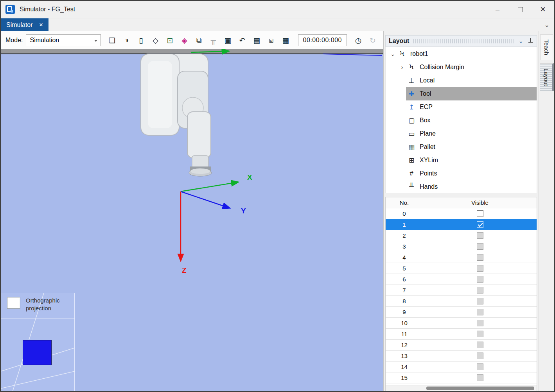 The width and height of the screenshot is (555, 392). What do you see at coordinates (461, 236) in the screenshot?
I see `table-row: 2` at bounding box center [461, 236].